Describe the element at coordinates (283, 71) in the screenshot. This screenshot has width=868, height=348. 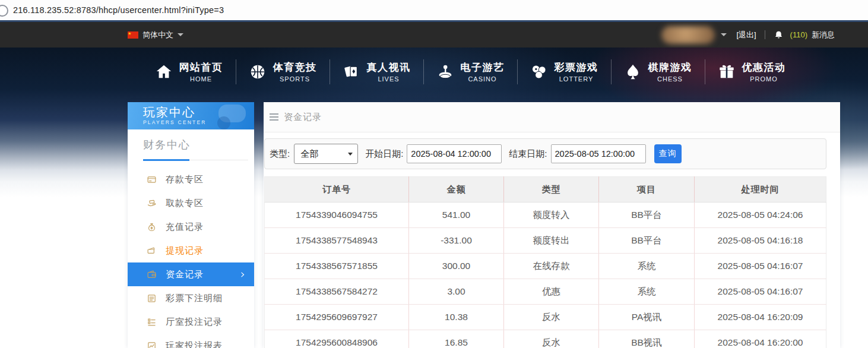
I see `nav-item: 体育竞技 SPORTS` at that location.